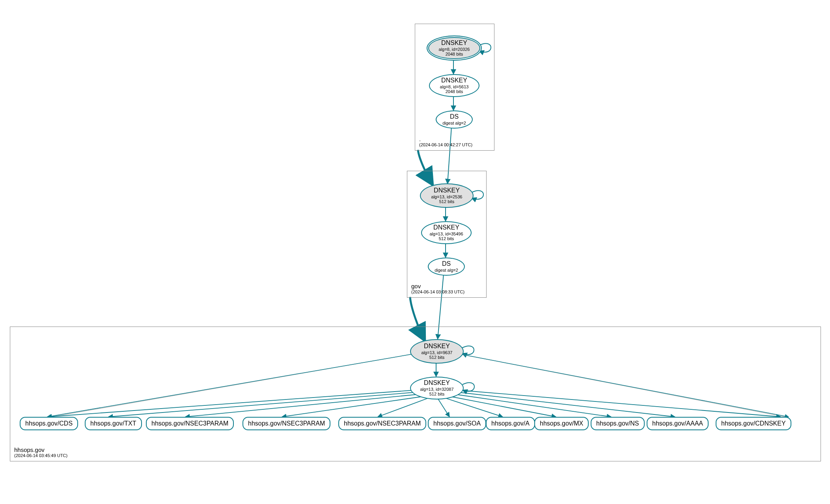 This screenshot has height=504, width=830. Describe the element at coordinates (49, 424) in the screenshot. I see `record-cds: hhsops.gov/CDS` at that location.